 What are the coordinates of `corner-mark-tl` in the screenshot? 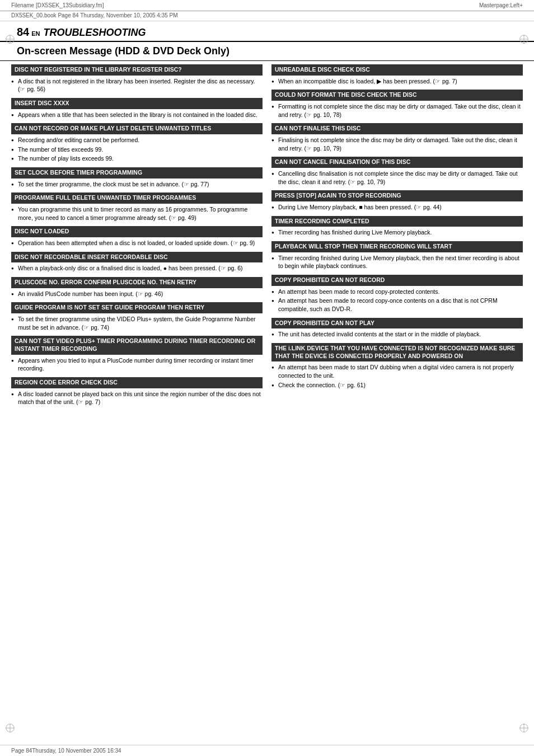 It's located at (10, 39).